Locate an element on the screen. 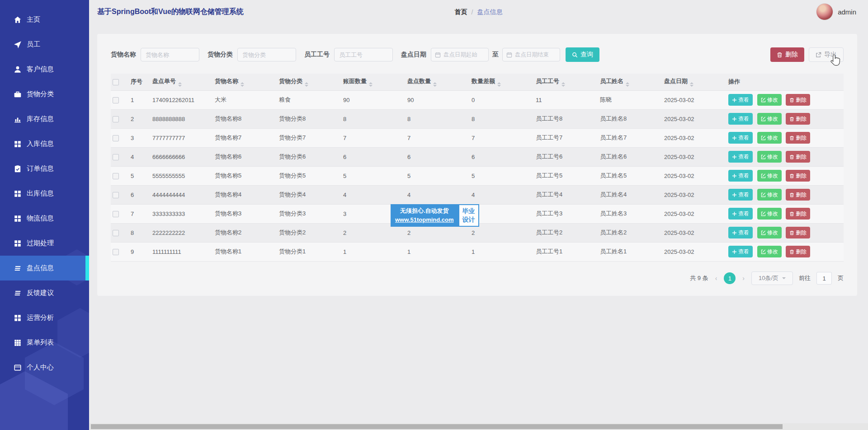  date-end-input is located at coordinates (535, 55).